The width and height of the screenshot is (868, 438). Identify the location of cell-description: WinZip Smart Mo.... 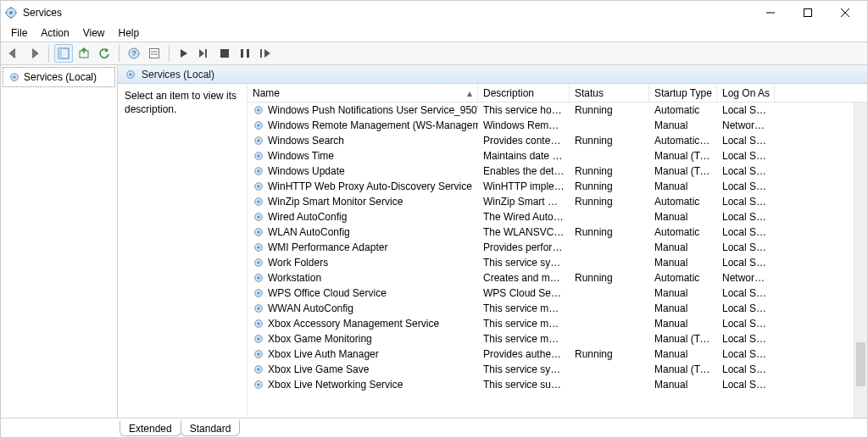
(524, 202).